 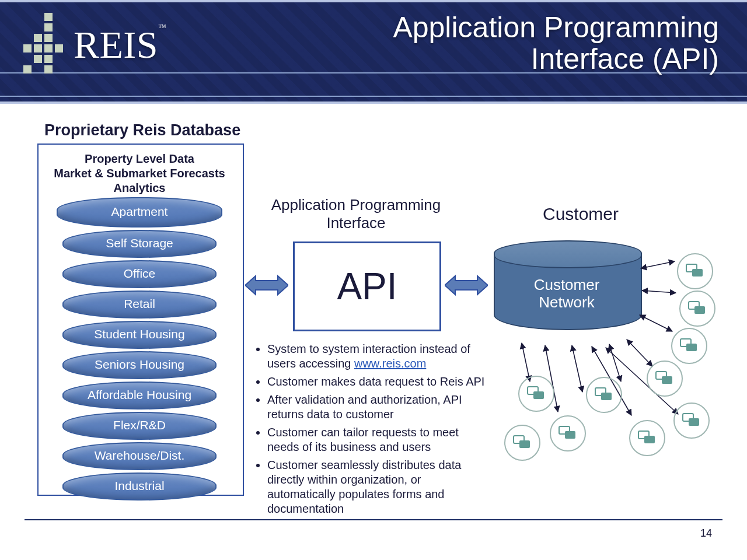 What do you see at coordinates (139, 396) in the screenshot?
I see `database-cylinder-icon: Affordable Housing` at bounding box center [139, 396].